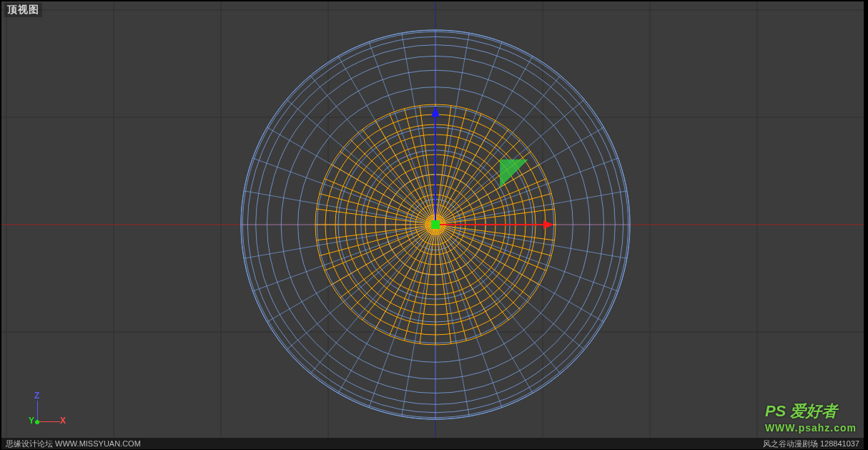 The width and height of the screenshot is (868, 450). I want to click on footer-left: 思缘设计论坛 WWW.MISSYUAN.COM, so click(73, 444).